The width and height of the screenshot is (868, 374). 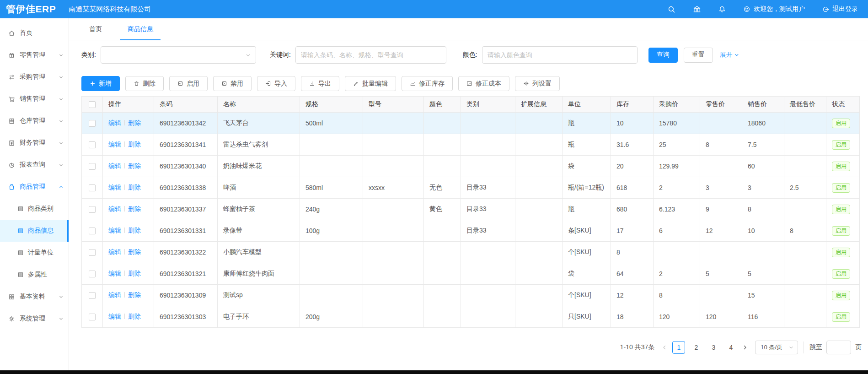 What do you see at coordinates (777, 347) in the screenshot?
I see `page-size-select: 10 条/页` at bounding box center [777, 347].